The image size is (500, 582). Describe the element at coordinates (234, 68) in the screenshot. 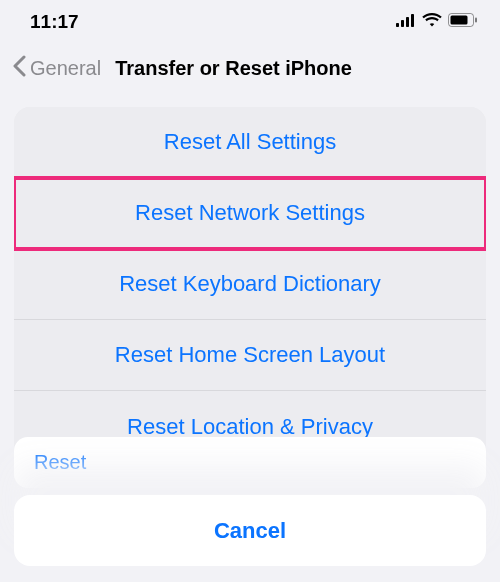

I see `page-title: Transfer or Reset iPhone` at that location.